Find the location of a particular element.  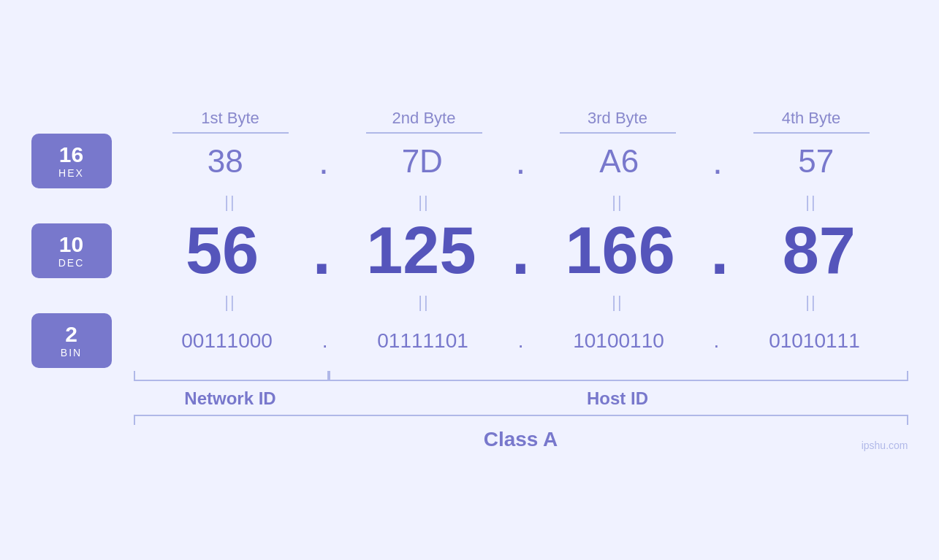

class-row: Class A is located at coordinates (521, 433).